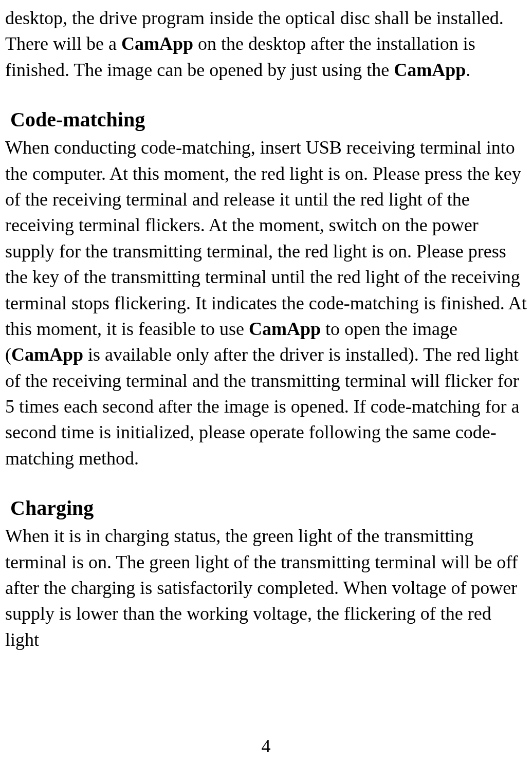  What do you see at coordinates (430, 70) in the screenshot?
I see `intro-bold-2: CamApp` at bounding box center [430, 70].